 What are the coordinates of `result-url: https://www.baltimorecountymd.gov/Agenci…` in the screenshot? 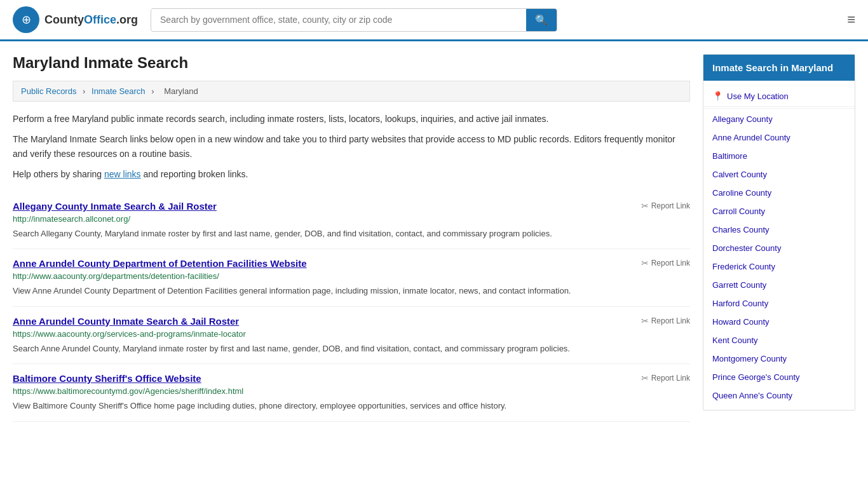 It's located at (351, 391).